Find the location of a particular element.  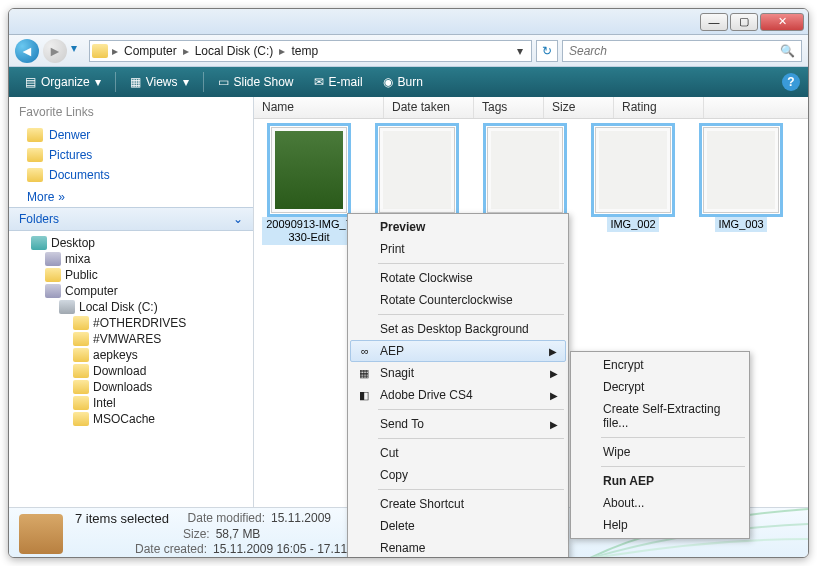

menu-icon: ▦ is located at coordinates (364, 373).